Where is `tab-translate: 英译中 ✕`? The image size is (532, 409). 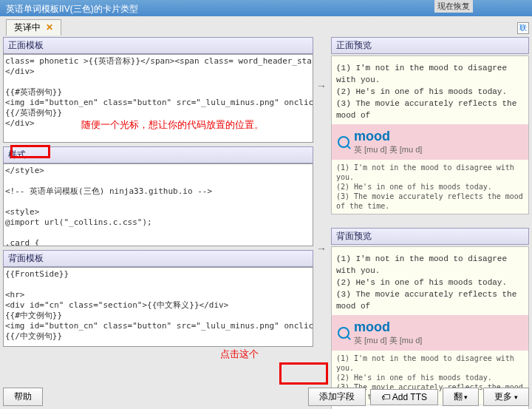 tab-translate: 英译中 ✕ is located at coordinates (34, 27).